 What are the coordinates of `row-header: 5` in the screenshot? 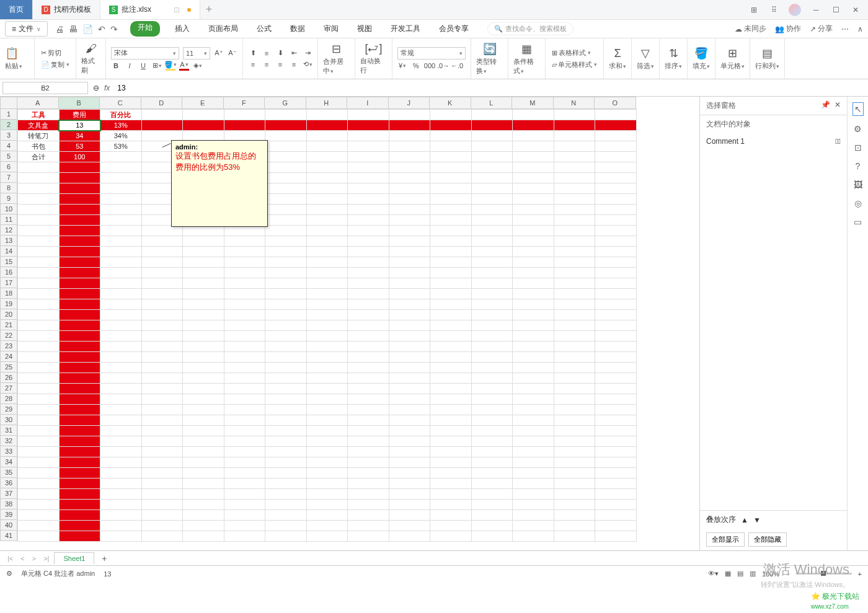 It's located at (9, 156).